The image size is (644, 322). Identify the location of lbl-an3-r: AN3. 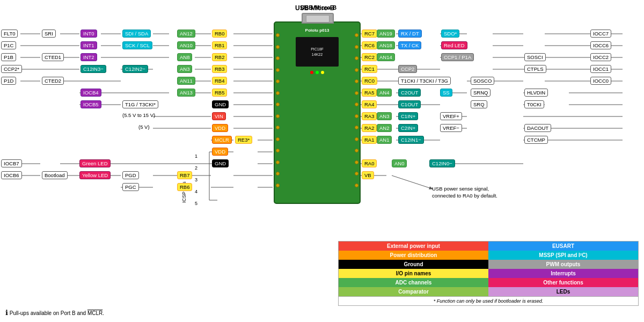
(384, 116).